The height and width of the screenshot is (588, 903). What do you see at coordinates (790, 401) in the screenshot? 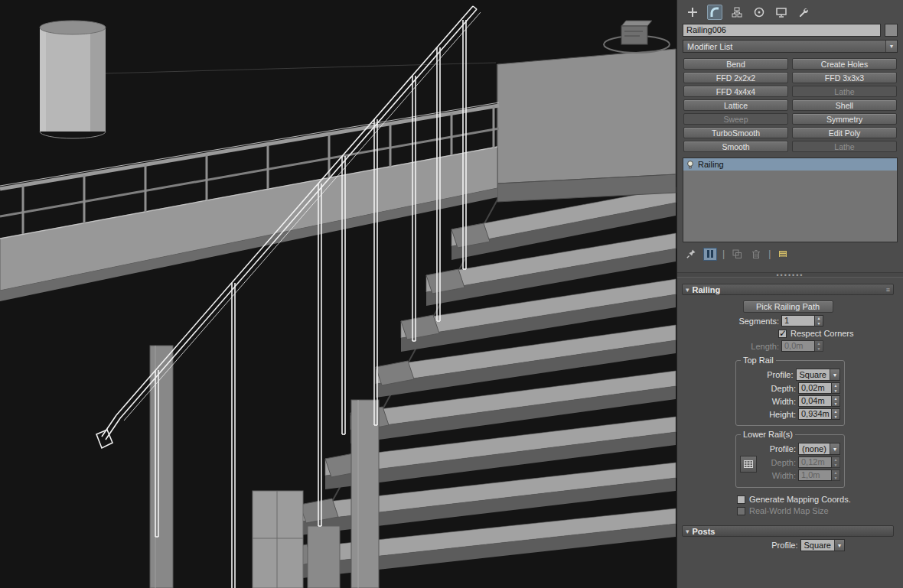
I see `top-rail-width-row: Width: 0,04m` at bounding box center [790, 401].